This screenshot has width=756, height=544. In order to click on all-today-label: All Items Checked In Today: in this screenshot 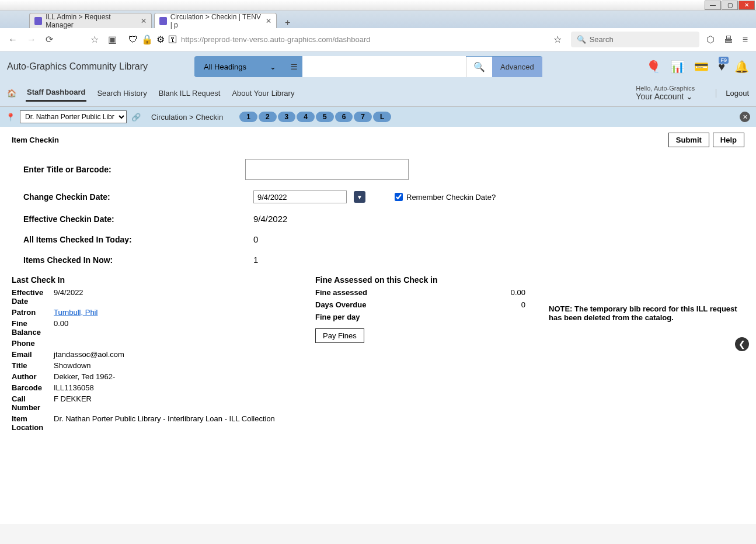, I will do `click(128, 240)`.